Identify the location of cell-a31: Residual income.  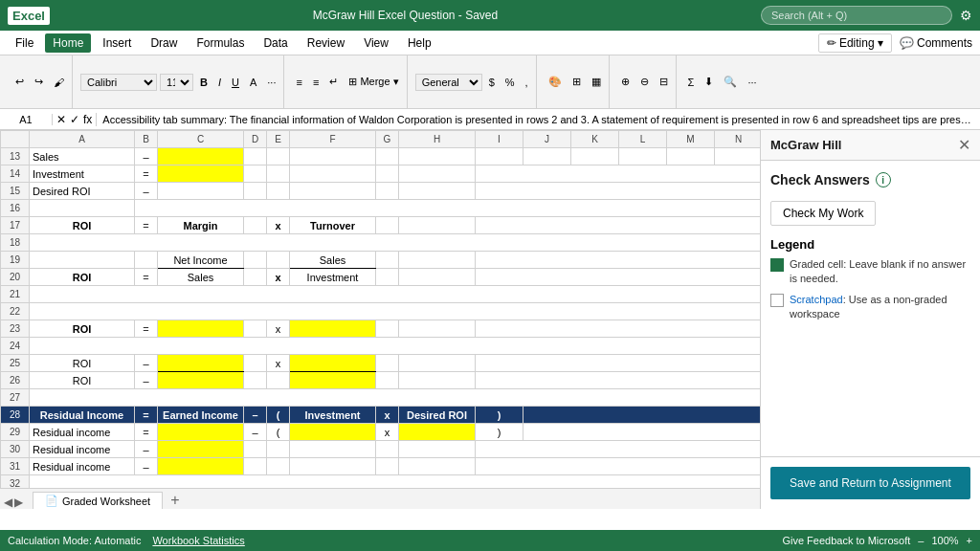
(82, 467).